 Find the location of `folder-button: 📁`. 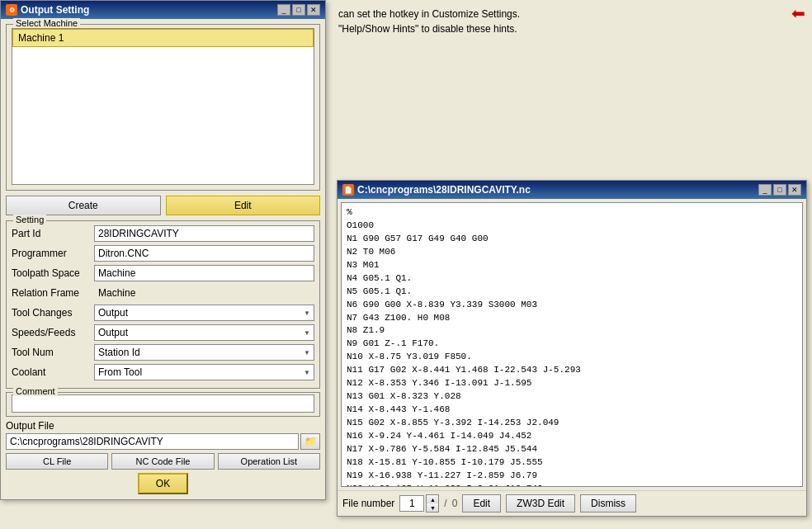

folder-button: 📁 is located at coordinates (310, 442).